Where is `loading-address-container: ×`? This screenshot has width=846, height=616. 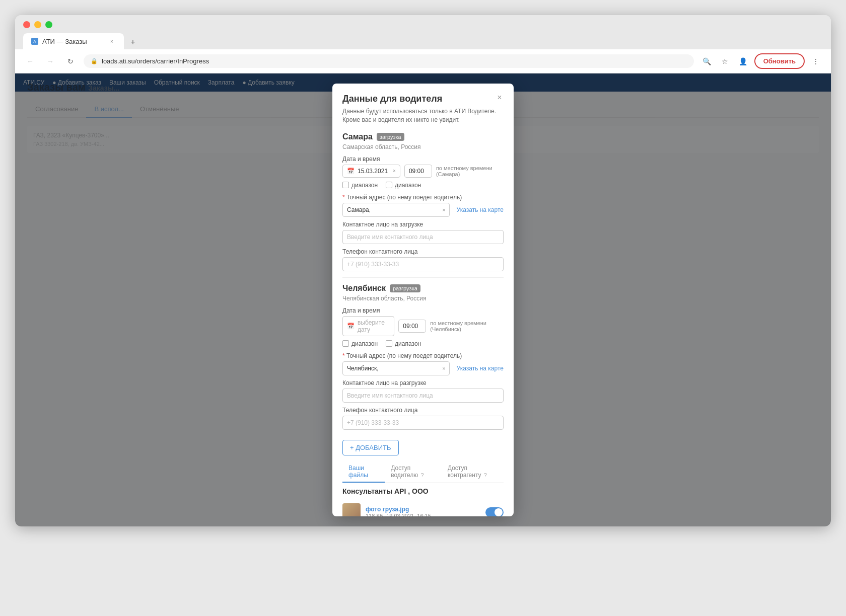 loading-address-container: × is located at coordinates (396, 210).